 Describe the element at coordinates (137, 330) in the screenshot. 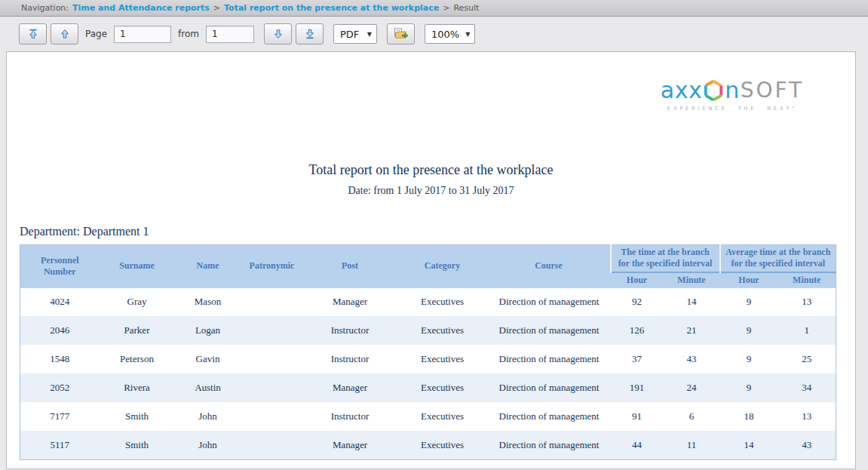

I see `table-cell: Parker` at that location.